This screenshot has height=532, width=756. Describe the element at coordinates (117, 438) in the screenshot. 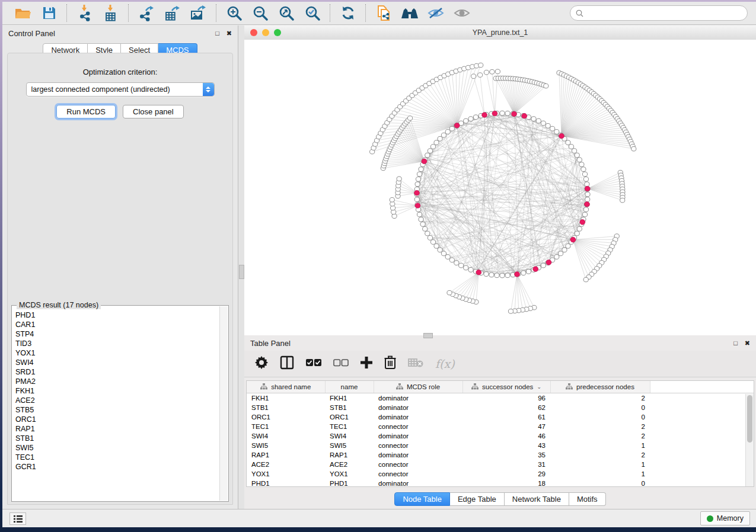

I see `mcds-result-item: STB1` at that location.